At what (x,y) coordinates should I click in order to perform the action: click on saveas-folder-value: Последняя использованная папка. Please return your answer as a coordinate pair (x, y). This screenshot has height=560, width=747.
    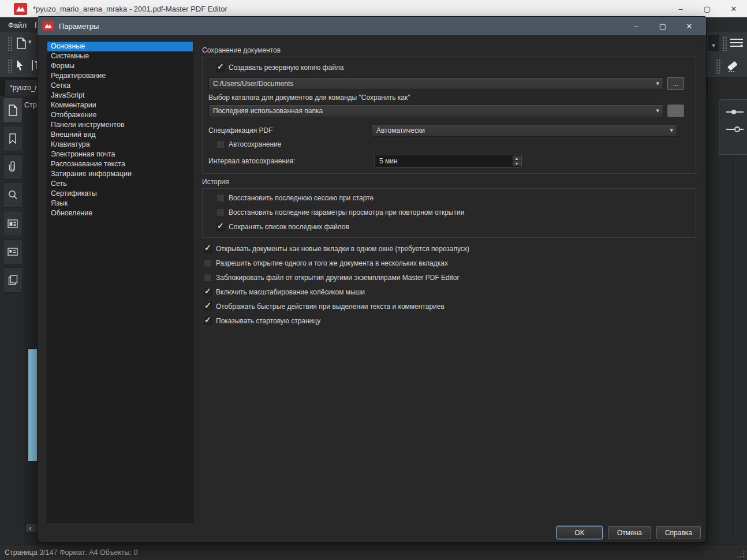
    Looking at the image, I should click on (268, 111).